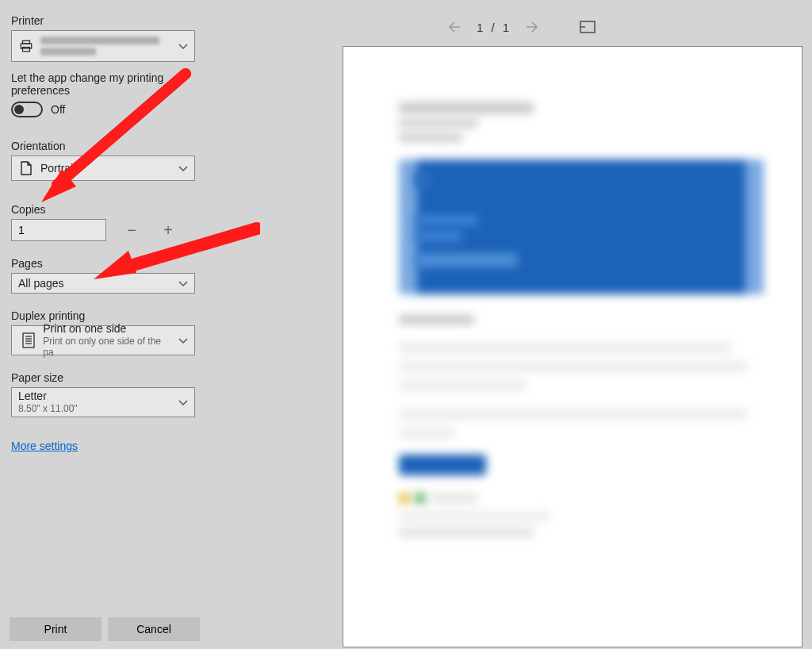 The image size is (812, 649). What do you see at coordinates (115, 263) in the screenshot?
I see `pages-label: Pages` at bounding box center [115, 263].